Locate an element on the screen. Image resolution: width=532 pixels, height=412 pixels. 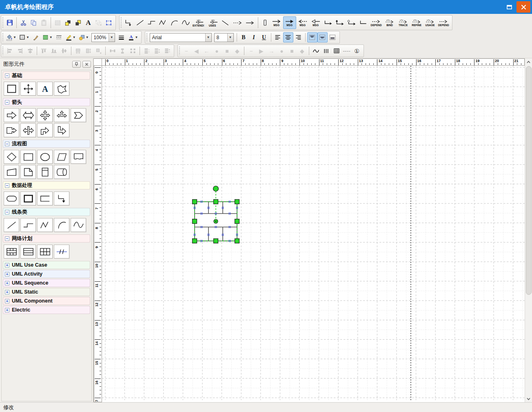
fill-pattern-button: ▼ is located at coordinates (47, 38).